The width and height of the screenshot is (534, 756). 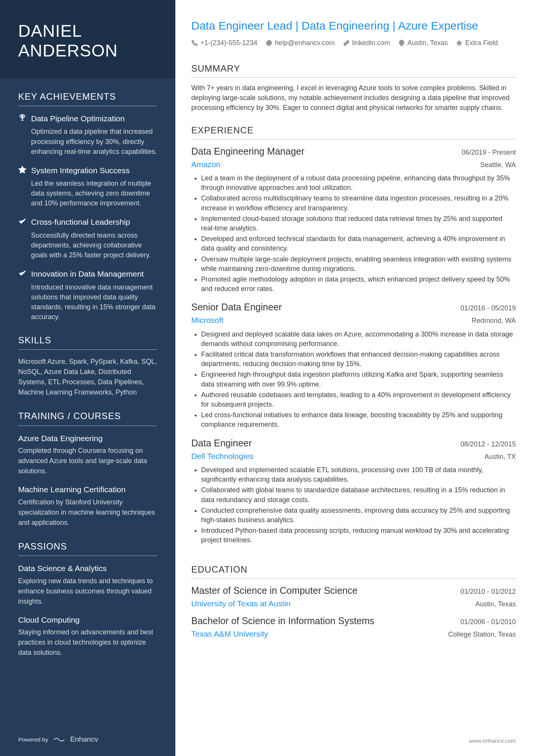 What do you see at coordinates (423, 43) in the screenshot?
I see `contact-location: Austin, Texas` at bounding box center [423, 43].